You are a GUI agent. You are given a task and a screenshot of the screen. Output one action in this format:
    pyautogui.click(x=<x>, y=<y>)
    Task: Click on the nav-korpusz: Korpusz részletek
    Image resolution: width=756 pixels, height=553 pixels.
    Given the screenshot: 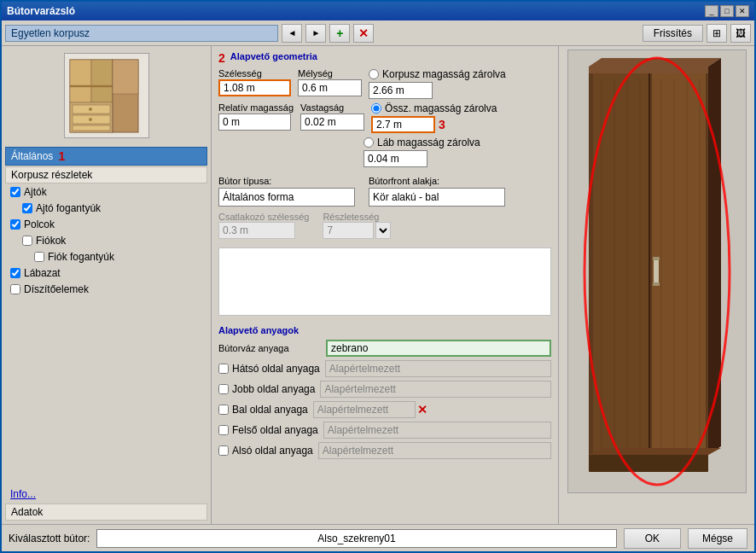 What is the action you would take?
    pyautogui.click(x=106, y=175)
    